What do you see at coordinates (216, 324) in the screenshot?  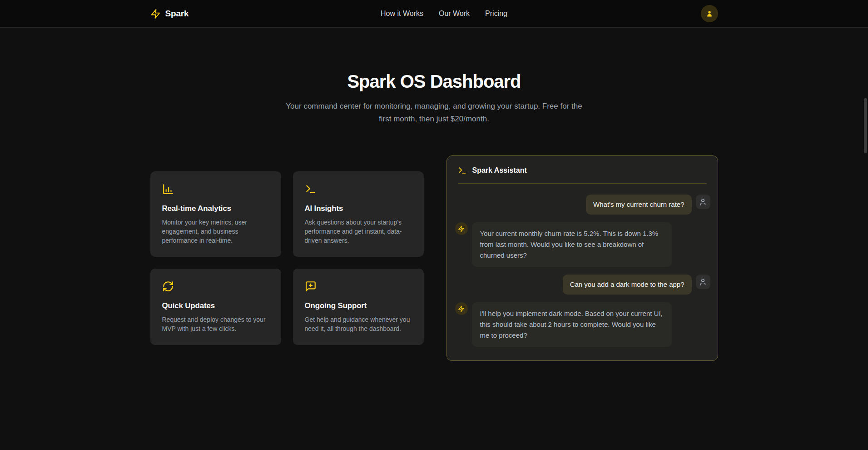 I see `feature-description: Request and deploy changes to your MVP w…` at bounding box center [216, 324].